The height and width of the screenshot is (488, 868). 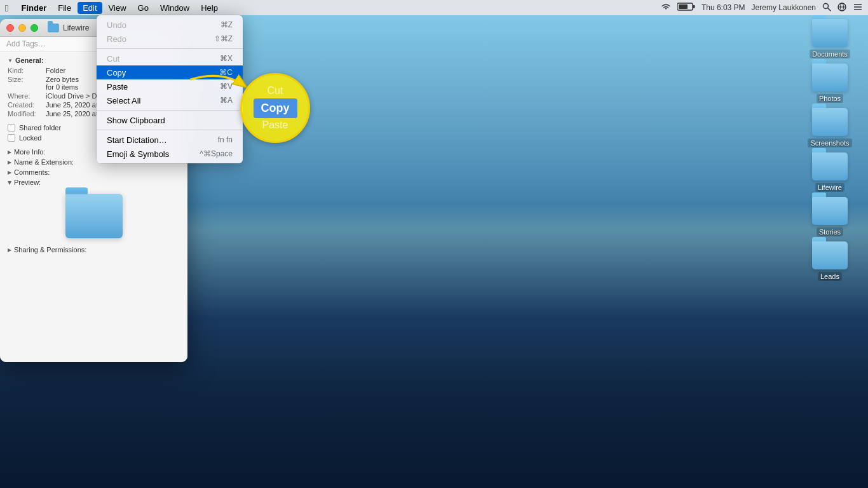 I want to click on paste-shortcut: ⌘V, so click(x=226, y=86).